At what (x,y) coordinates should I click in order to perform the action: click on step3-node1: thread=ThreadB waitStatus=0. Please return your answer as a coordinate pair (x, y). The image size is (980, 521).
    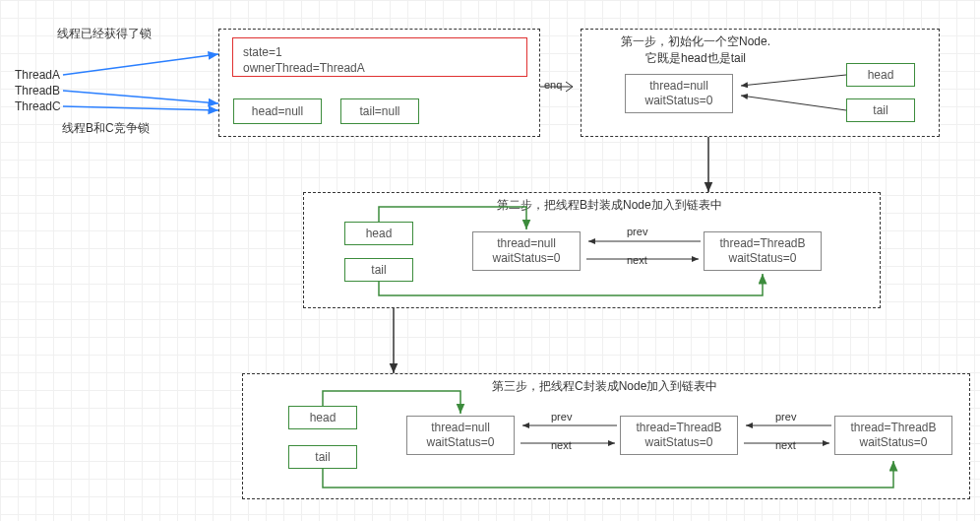
    Looking at the image, I should click on (679, 435).